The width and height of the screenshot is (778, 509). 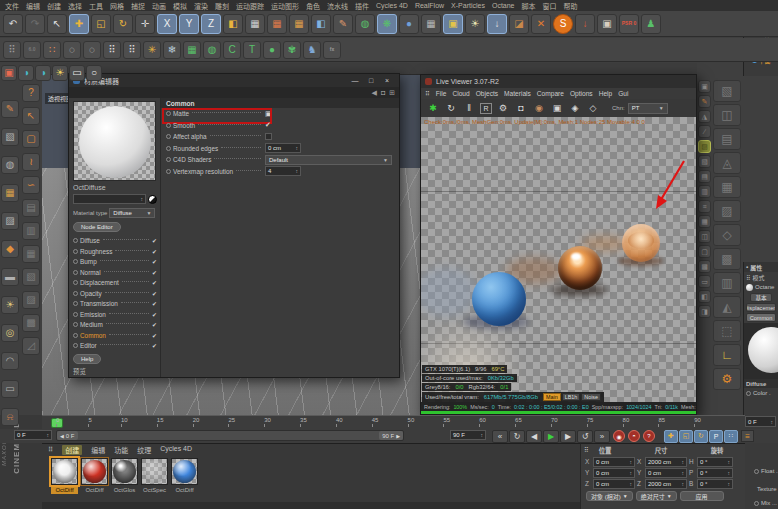 I want to click on position-field: 0 cm↕, so click(x=614, y=462).